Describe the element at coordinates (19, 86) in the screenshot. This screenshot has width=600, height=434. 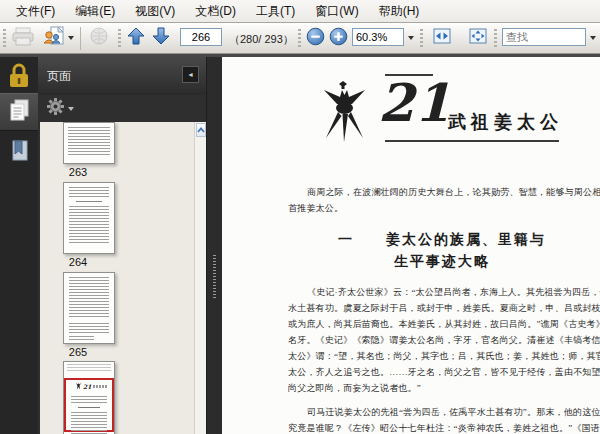
I see `lock-icon` at that location.